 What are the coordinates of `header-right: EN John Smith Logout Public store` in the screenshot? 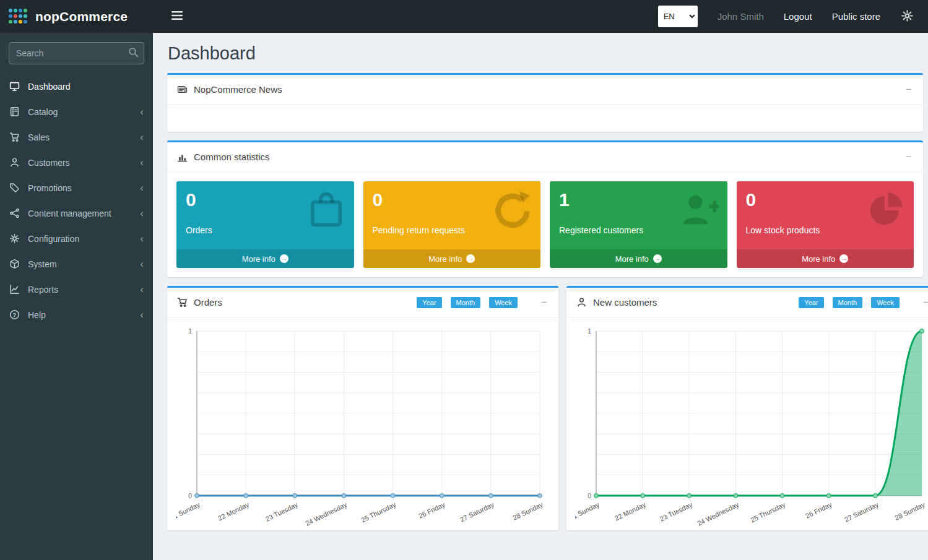 It's located at (786, 16).